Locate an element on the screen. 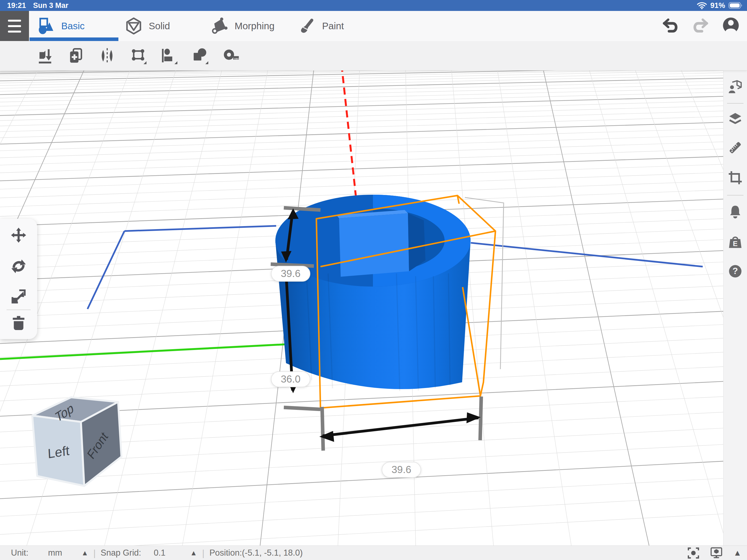 Image resolution: width=747 pixels, height=560 pixels. solid-cube-icon is located at coordinates (134, 26).